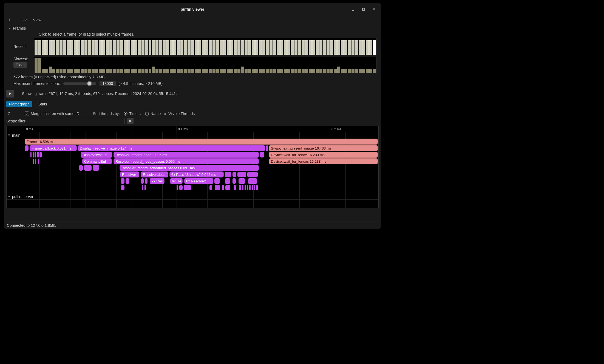 The width and height of the screenshot is (604, 364). Describe the element at coordinates (27, 114) in the screenshot. I see `merge-checkbox` at that location.